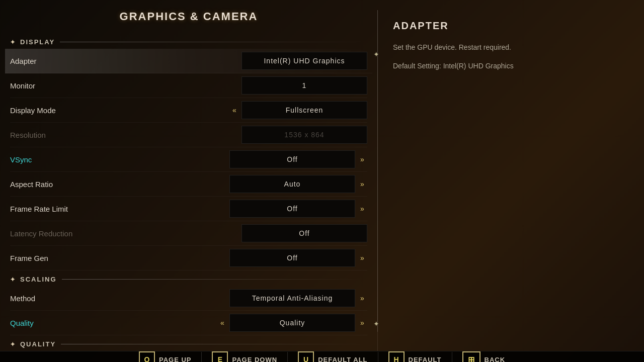  What do you see at coordinates (189, 299) in the screenshot?
I see `setting-row-method: Method Temporal Anti-Aliasing »` at bounding box center [189, 299].